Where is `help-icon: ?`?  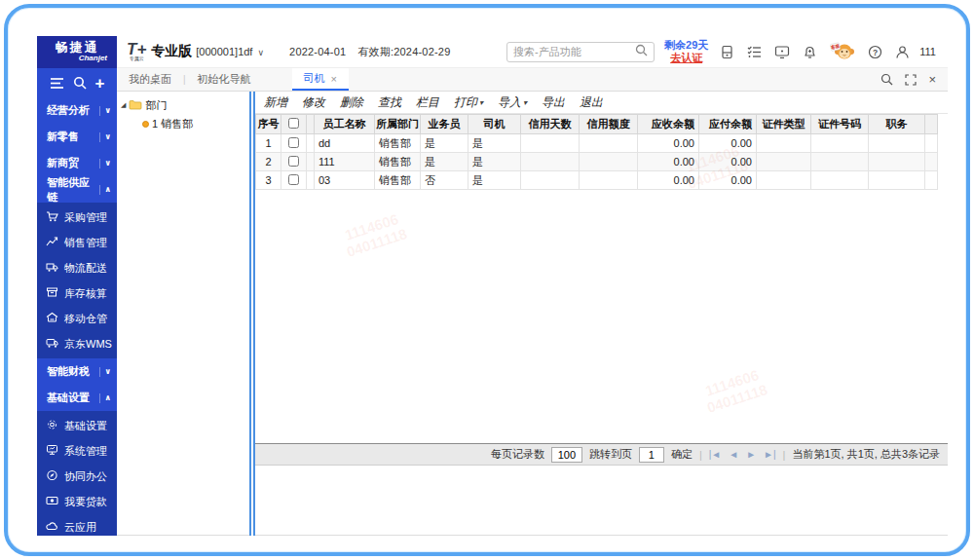
help-icon: ? is located at coordinates (875, 53).